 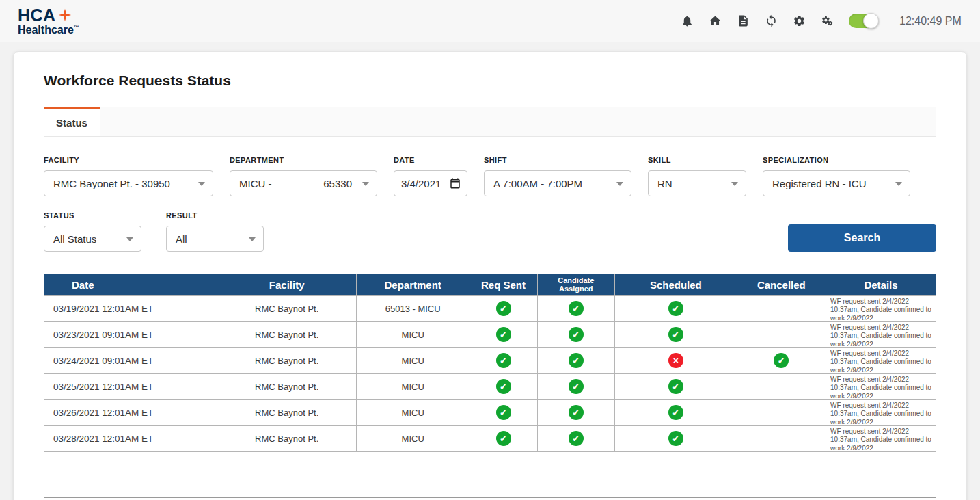 I want to click on notifications-bell-icon, so click(x=688, y=21).